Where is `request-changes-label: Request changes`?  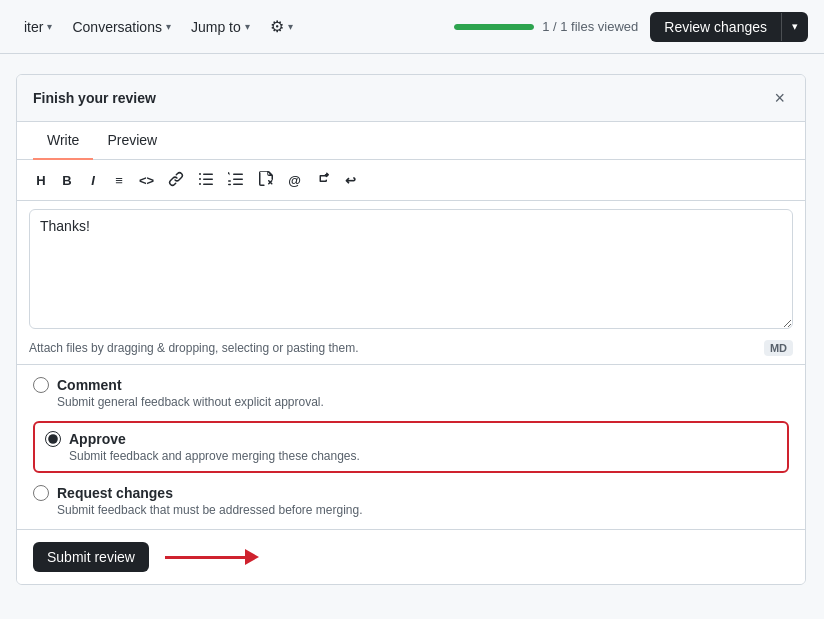
request-changes-label: Request changes is located at coordinates (115, 493).